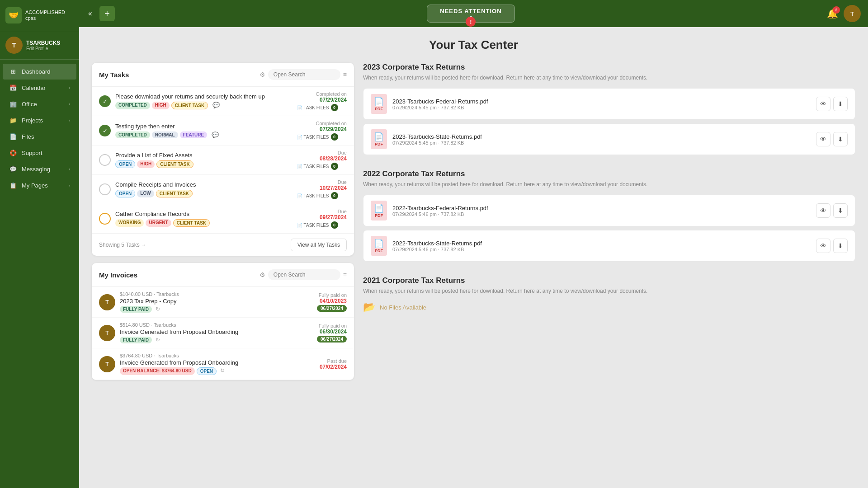  Describe the element at coordinates (33, 88) in the screenshot. I see `sidebar-item-label: Calendar` at that location.